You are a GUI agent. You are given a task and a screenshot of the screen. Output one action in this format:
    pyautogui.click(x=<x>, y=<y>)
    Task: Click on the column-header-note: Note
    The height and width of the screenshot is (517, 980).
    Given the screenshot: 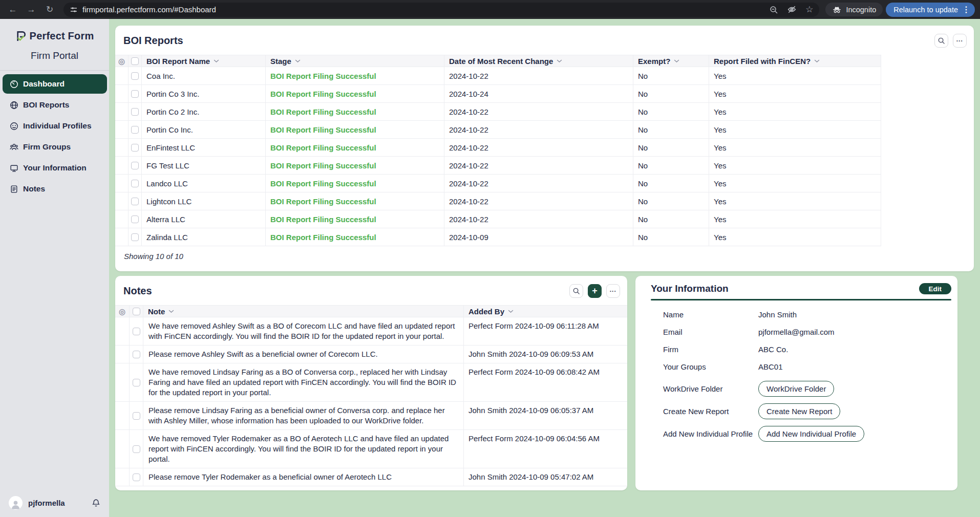 What is the action you would take?
    pyautogui.click(x=304, y=311)
    